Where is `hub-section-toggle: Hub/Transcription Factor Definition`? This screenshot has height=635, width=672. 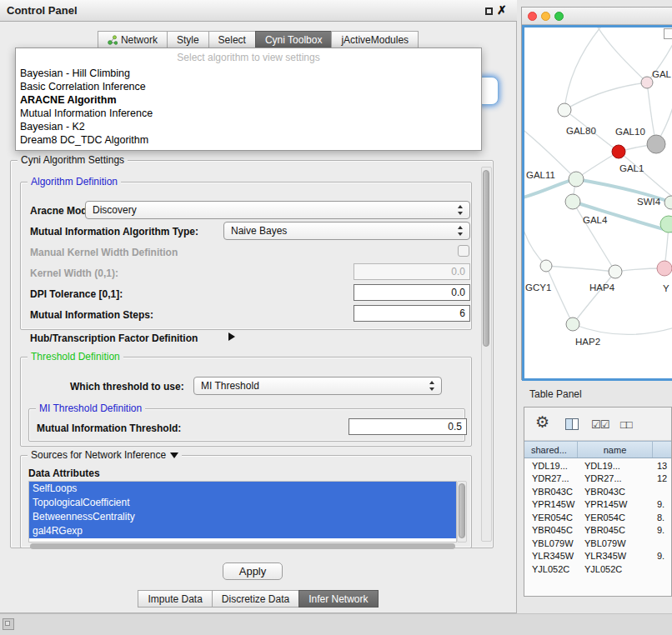 hub-section-toggle: Hub/Transcription Factor Definition is located at coordinates (113, 338).